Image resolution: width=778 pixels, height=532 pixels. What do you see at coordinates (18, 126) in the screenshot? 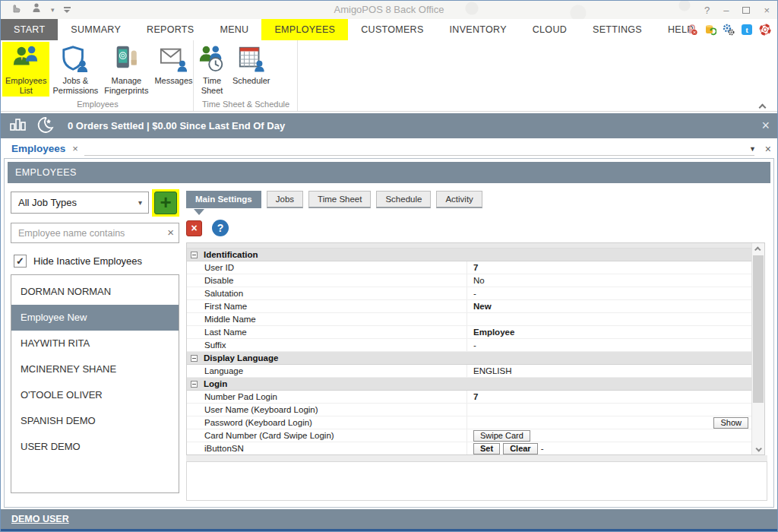
I see `bar-chart-icon` at bounding box center [18, 126].